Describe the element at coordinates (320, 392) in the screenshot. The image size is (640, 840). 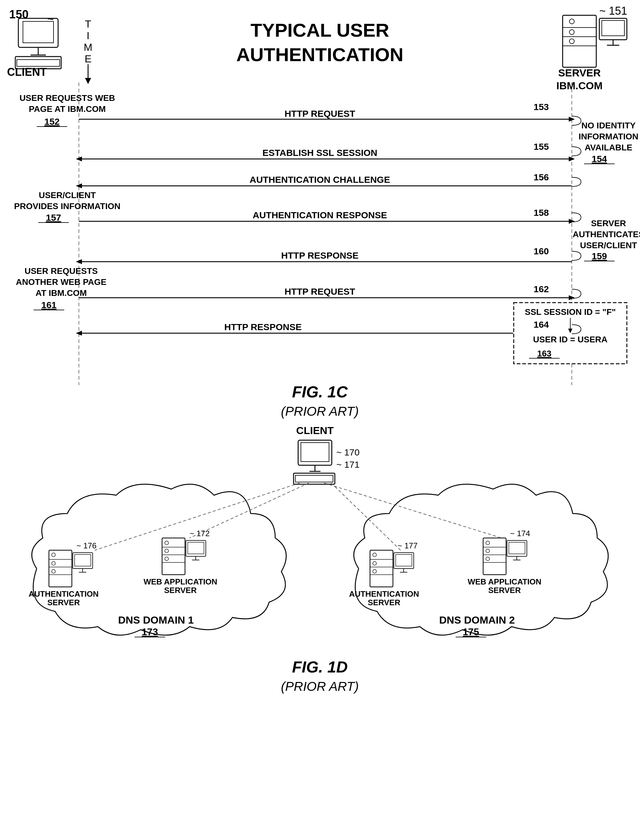
I see `svg-text: FIG. 1C` at that location.